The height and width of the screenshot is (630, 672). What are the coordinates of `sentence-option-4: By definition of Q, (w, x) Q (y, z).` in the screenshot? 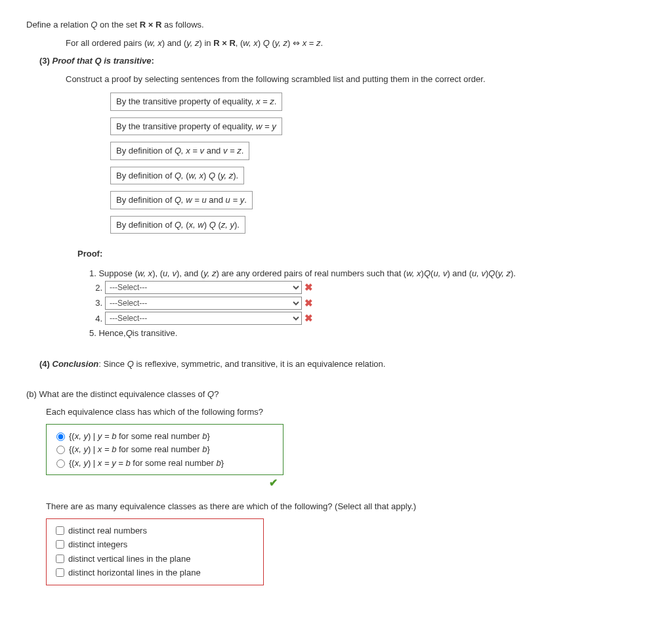 It's located at (177, 176).